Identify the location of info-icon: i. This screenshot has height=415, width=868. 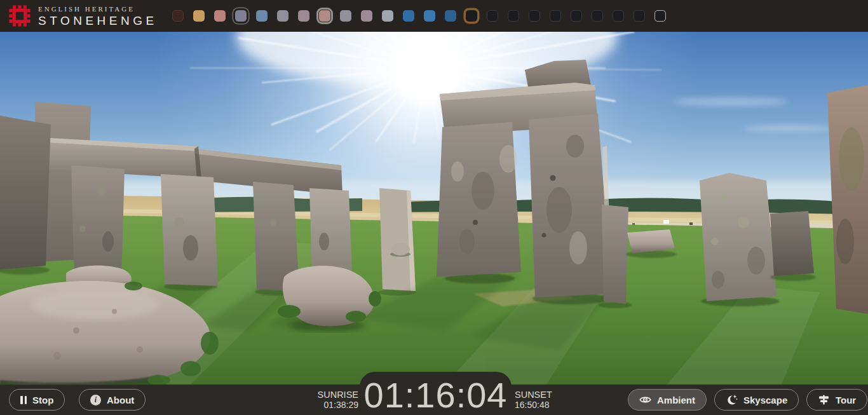
(95, 400).